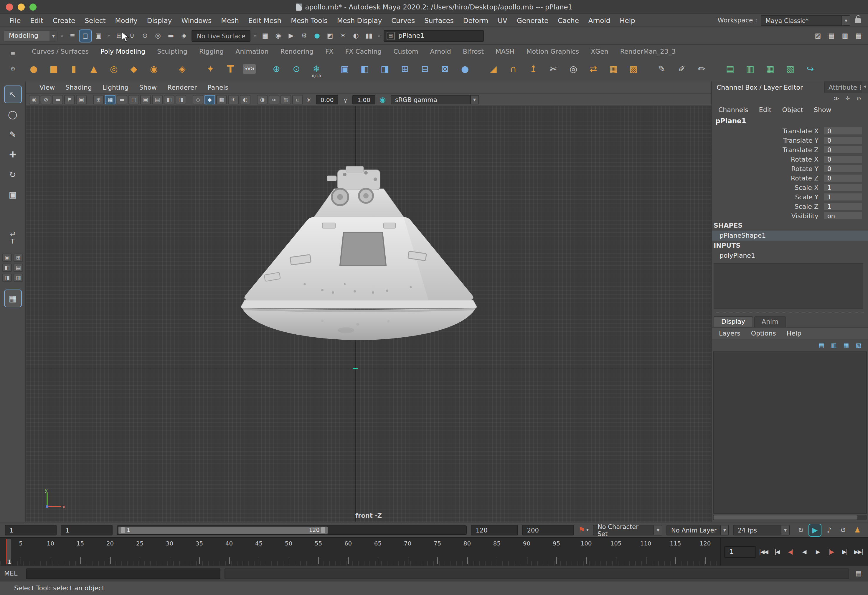 The image size is (868, 595). What do you see at coordinates (790, 121) in the screenshot?
I see `selected-object-name: pPlane1` at bounding box center [790, 121].